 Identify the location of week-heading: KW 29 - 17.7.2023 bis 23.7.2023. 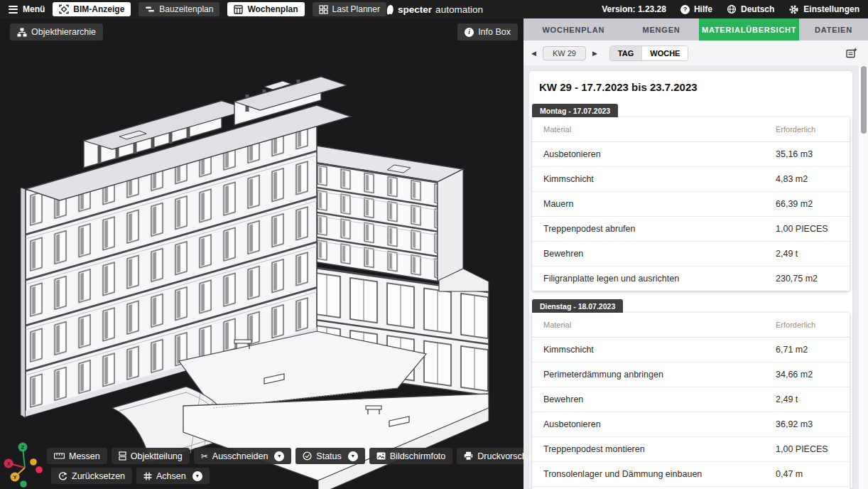
(690, 87).